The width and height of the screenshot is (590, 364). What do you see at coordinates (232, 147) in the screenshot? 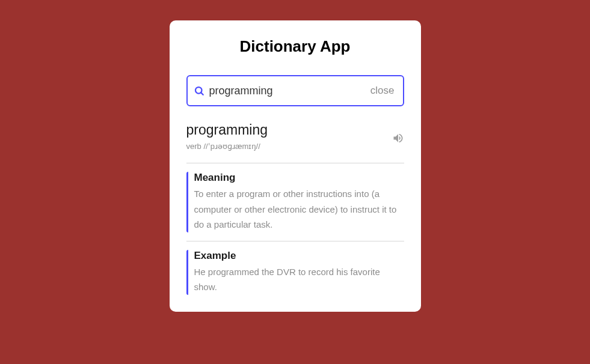
I see `phonetic-text: /ˈpɹəʊɡɹæmɪŋ/` at bounding box center [232, 147].